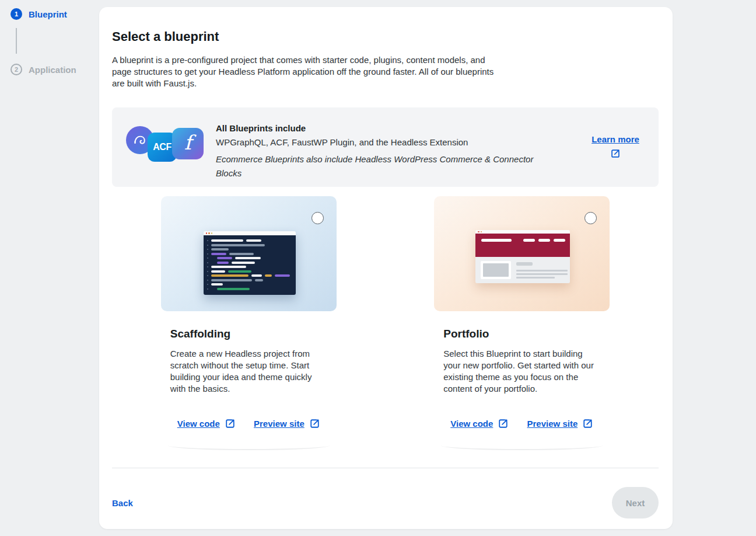 The image size is (756, 536). I want to click on step-2-circle: 2, so click(16, 69).